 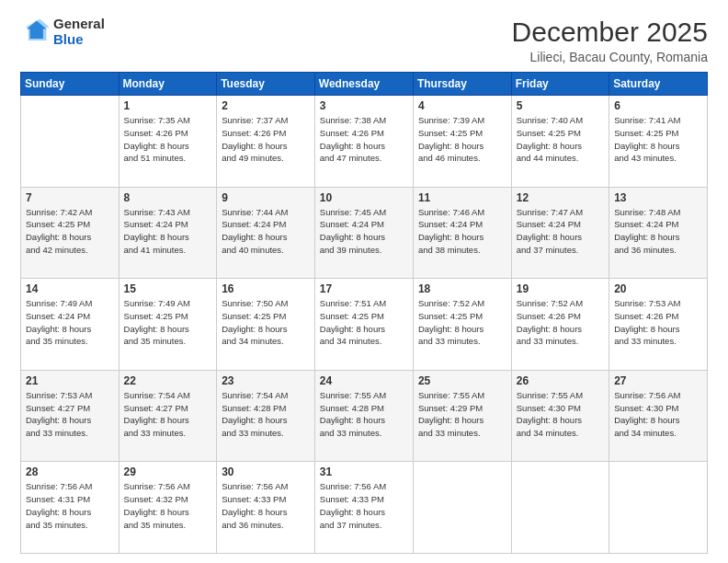 I want to click on calendar-cell: 4Sunrise: 7:39 AMSunset: 4:25 PMDaylight…, so click(x=461, y=142).